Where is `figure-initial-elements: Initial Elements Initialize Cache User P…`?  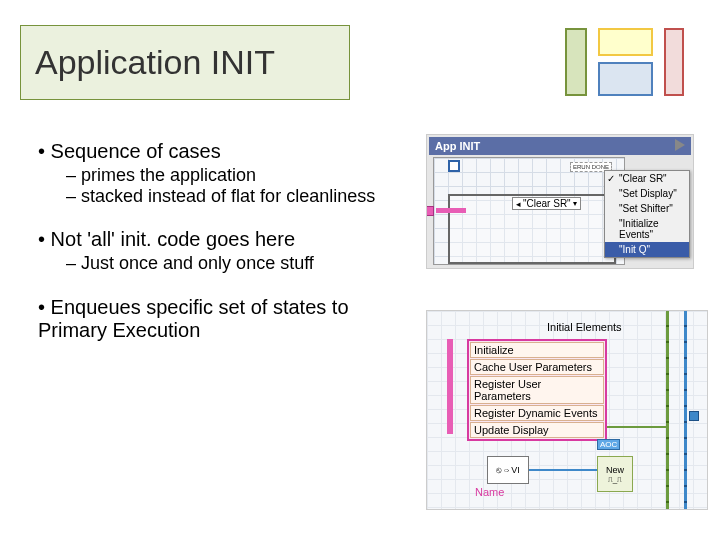 figure-initial-elements: Initial Elements Initialize Cache User P… is located at coordinates (567, 410).